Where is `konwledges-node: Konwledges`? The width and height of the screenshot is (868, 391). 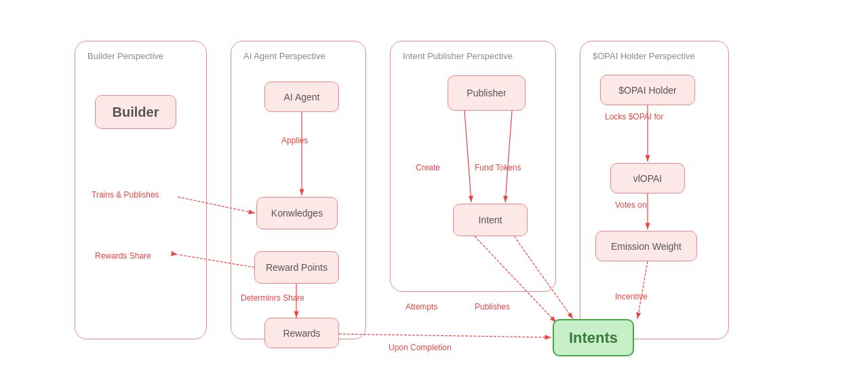
konwledges-node: Konwledges is located at coordinates (297, 213).